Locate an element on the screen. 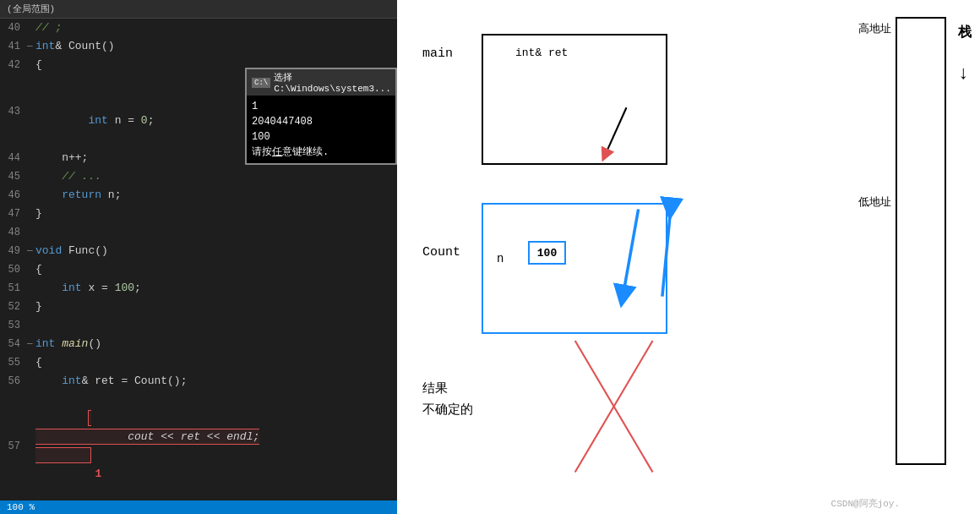  result-section: 结果 不确定的 is located at coordinates (448, 399).